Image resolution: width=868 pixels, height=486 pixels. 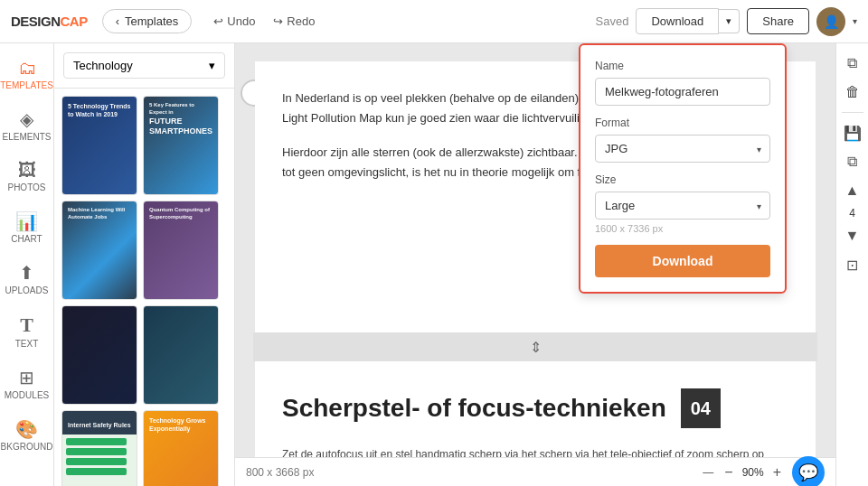 What do you see at coordinates (26, 188) in the screenshot?
I see `sidebar-photos-label: PHOTOS` at bounding box center [26, 188].